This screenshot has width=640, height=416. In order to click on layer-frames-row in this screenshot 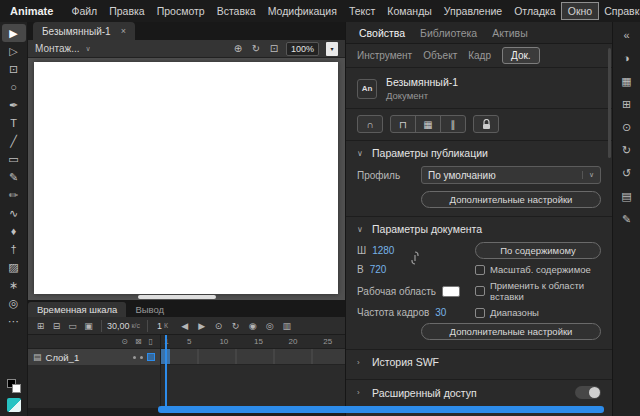, I will do `click(253, 357)`.